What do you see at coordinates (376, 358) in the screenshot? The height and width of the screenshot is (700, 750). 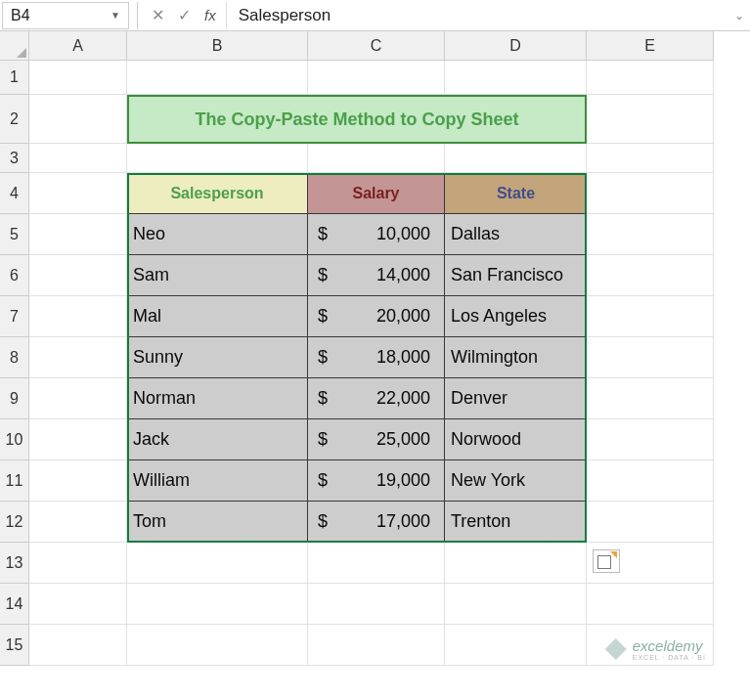 I see `cell-salary: $18,000` at bounding box center [376, 358].